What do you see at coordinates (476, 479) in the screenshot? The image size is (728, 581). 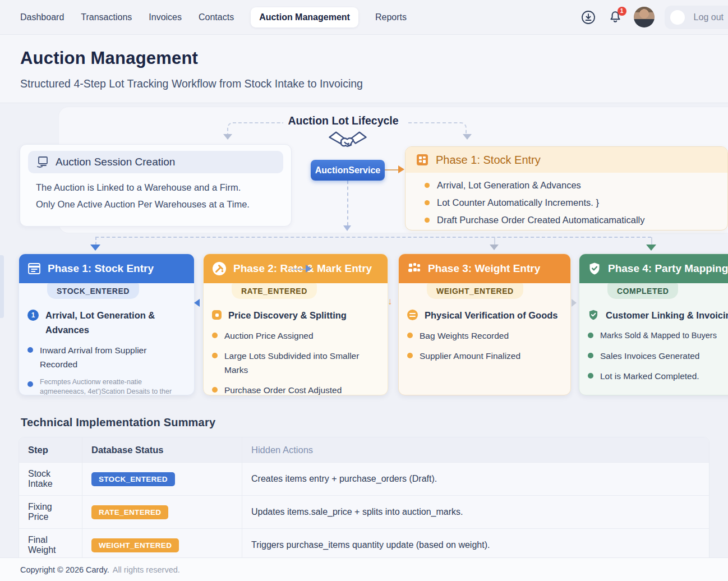 I see `cell-action: Creates items entry + purchase_orders (D…` at bounding box center [476, 479].